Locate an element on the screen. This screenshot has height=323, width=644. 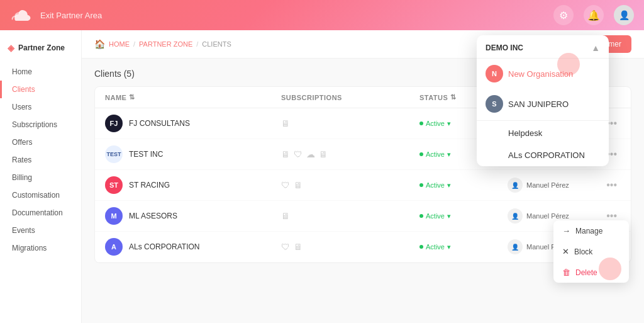
org-new-dot: N is located at coordinates (494, 74).